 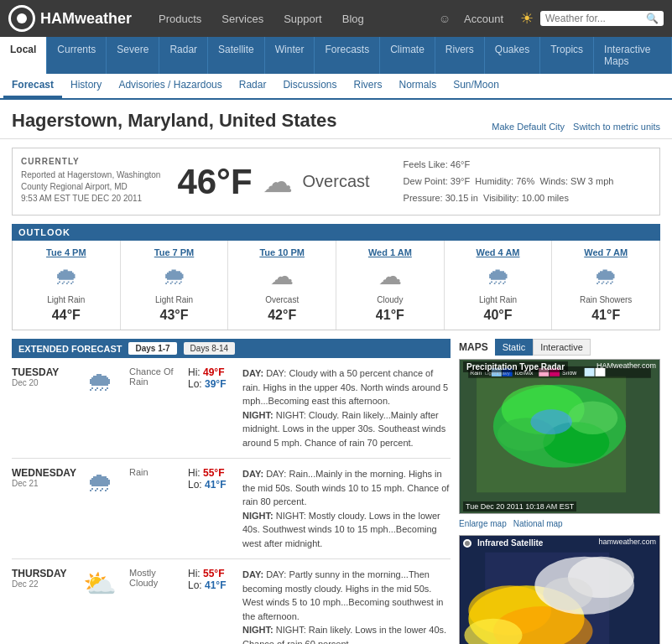 What do you see at coordinates (513, 55) in the screenshot?
I see `tab-quakes: Quakes` at bounding box center [513, 55].